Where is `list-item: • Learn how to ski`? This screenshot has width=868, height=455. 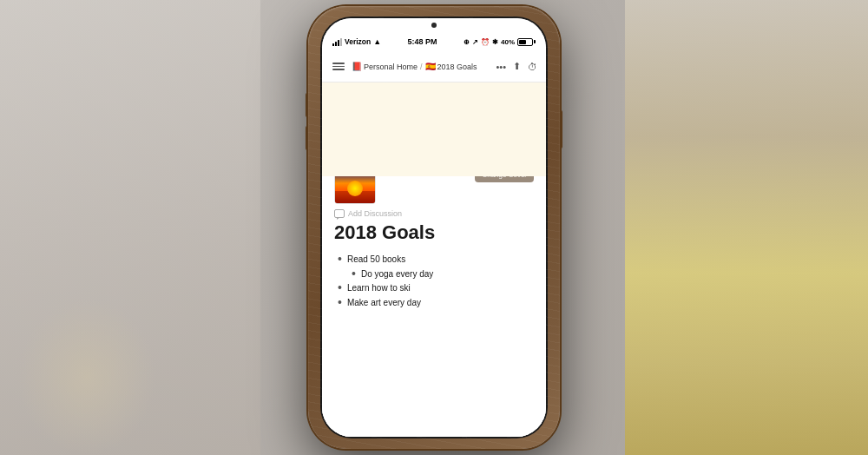 list-item: • Learn how to ski is located at coordinates (436, 288).